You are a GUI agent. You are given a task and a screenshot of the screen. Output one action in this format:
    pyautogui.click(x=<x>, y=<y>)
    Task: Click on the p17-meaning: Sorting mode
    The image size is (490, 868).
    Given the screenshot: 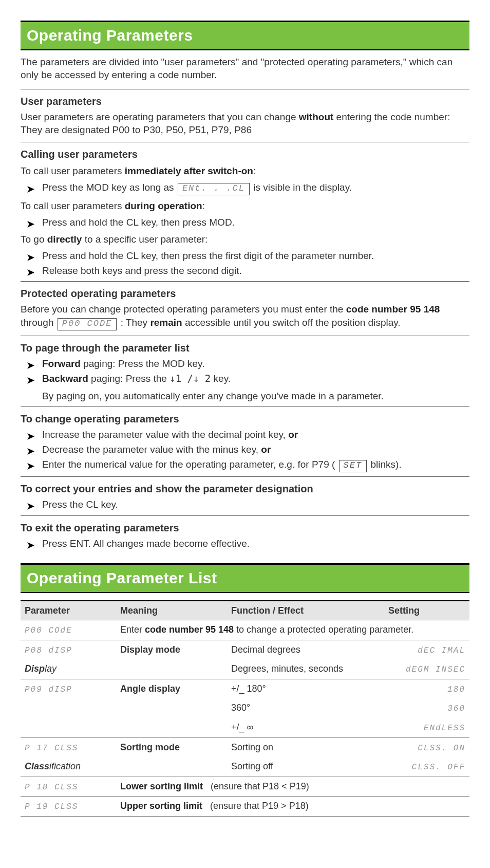 What is the action you would take?
    pyautogui.click(x=172, y=747)
    